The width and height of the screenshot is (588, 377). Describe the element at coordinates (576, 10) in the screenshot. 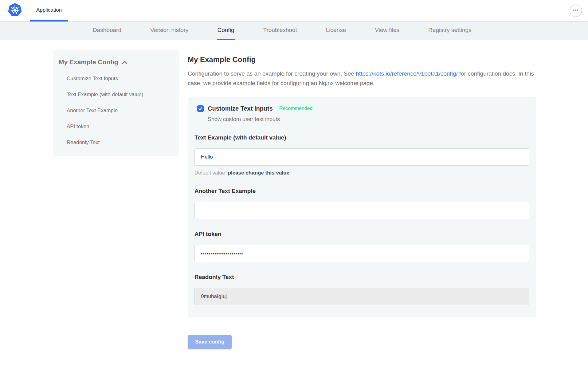

I see `ellipsis-icon: •••` at that location.